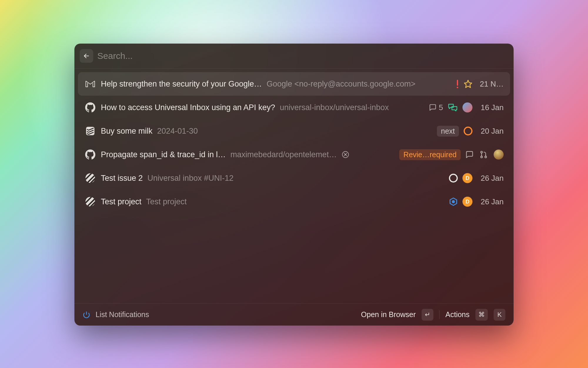 The image size is (588, 368). Describe the element at coordinates (127, 131) in the screenshot. I see `item-title: Buy some milk` at that location.